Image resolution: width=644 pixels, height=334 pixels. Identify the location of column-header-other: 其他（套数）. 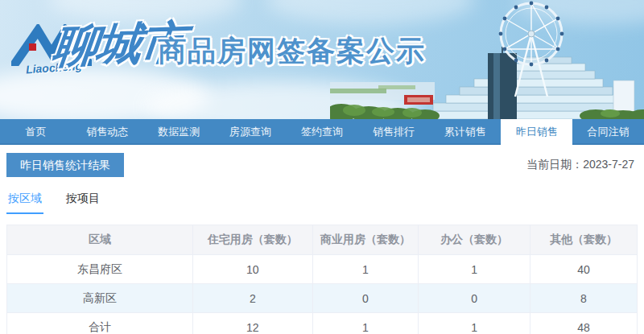
(583, 240).